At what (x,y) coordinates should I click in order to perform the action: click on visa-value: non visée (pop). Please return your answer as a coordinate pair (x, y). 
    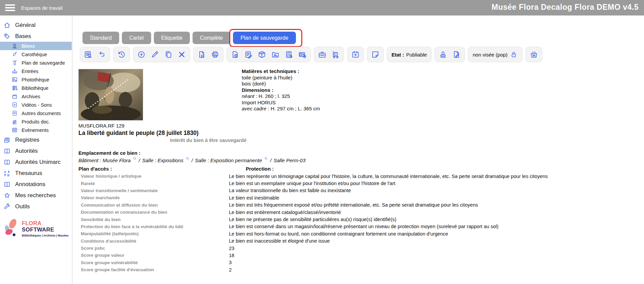
    Looking at the image, I should click on (490, 55).